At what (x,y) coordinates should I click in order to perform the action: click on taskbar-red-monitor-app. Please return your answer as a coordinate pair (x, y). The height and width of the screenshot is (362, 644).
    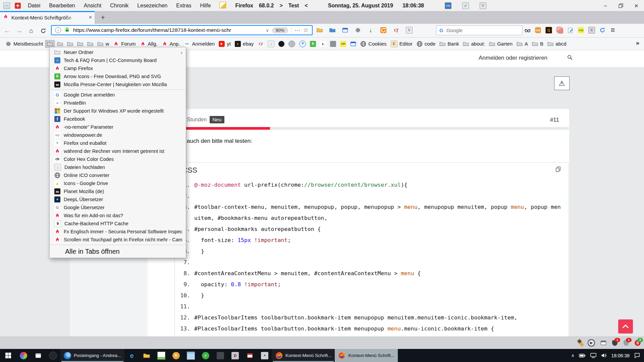
    Looking at the image, I should click on (250, 355).